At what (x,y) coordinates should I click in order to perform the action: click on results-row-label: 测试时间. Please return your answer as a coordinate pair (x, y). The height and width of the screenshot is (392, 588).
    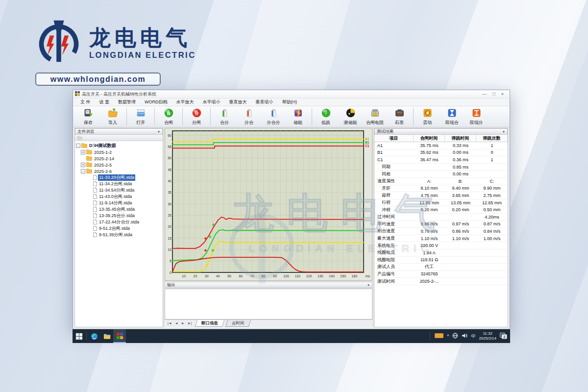
    Looking at the image, I should click on (394, 281).